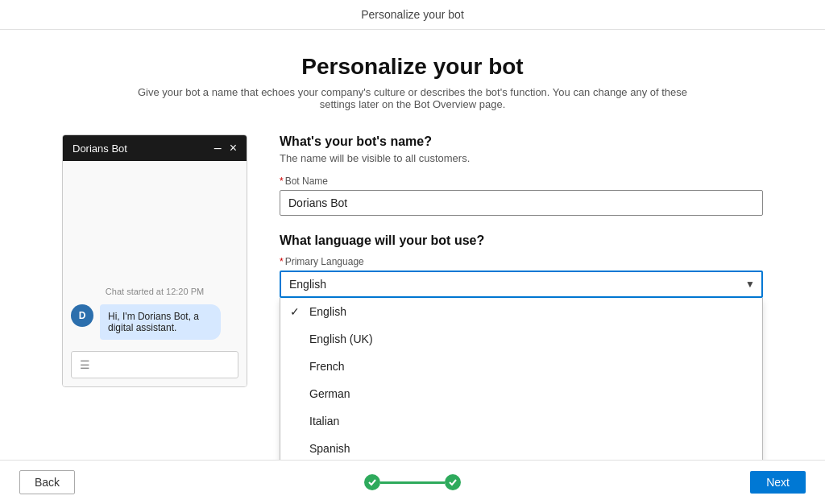 This screenshot has width=825, height=504. I want to click on chat-message-row: D Hi, I'm Dorians Bot, a digital assista…, so click(155, 322).